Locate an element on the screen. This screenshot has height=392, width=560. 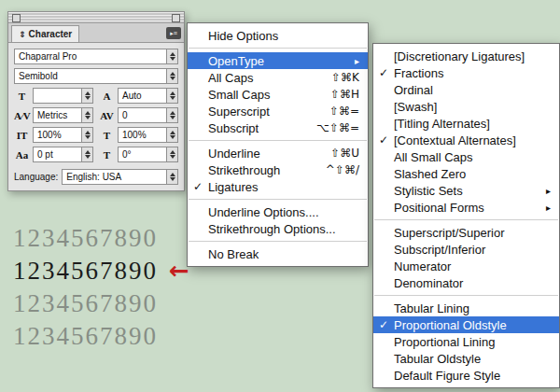
figure-sample-row-active: 1234567890 ← is located at coordinates (101, 271).